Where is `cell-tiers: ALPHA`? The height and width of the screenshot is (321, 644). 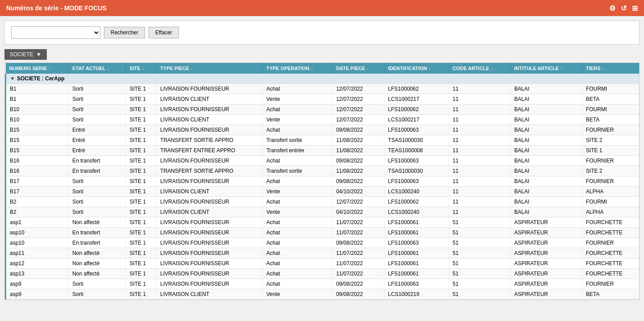 cell-tiers: ALPHA is located at coordinates (610, 192).